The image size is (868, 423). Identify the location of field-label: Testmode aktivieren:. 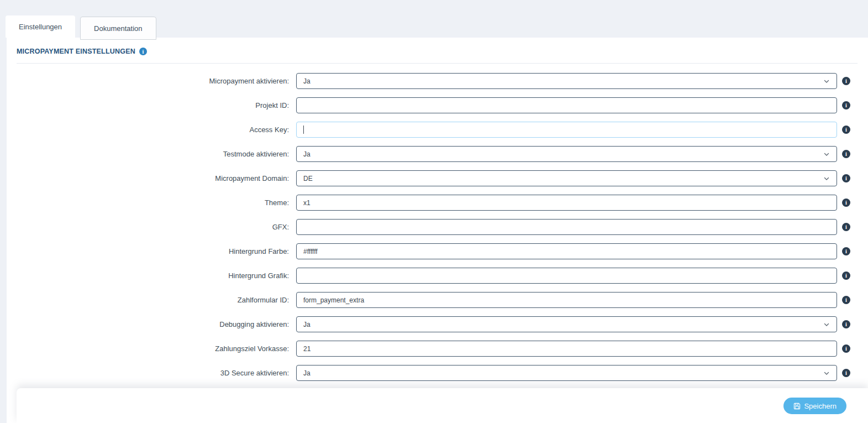
(148, 154).